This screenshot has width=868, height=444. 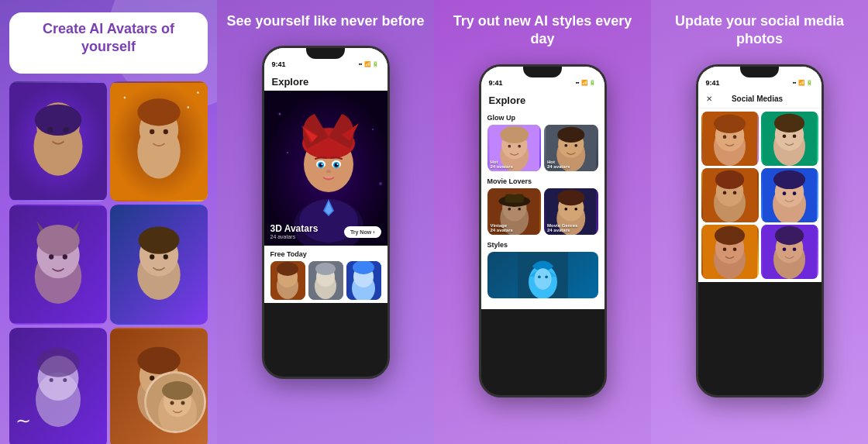 What do you see at coordinates (502, 228) in the screenshot?
I see `vintage-label: Vintage 24 avatars` at bounding box center [502, 228].